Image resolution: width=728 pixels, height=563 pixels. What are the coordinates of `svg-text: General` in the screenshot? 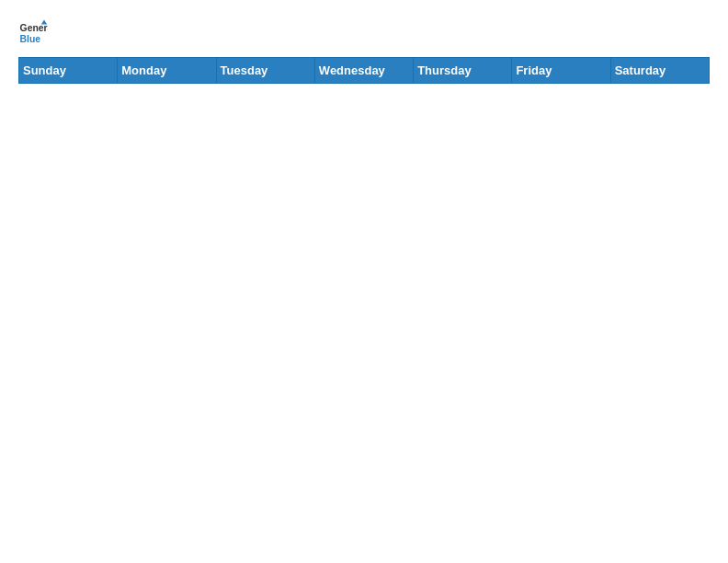 It's located at (34, 28).